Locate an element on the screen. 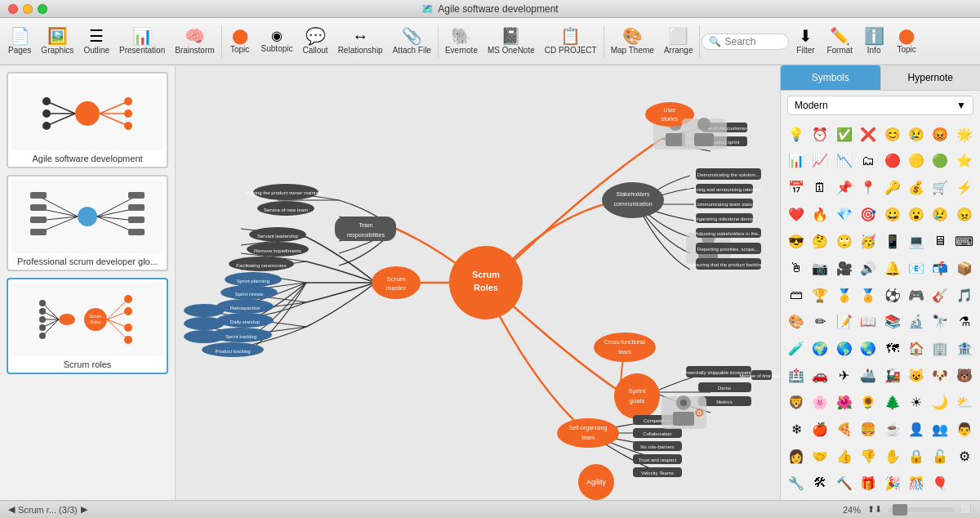  symbol-video: 🎥 is located at coordinates (844, 268).